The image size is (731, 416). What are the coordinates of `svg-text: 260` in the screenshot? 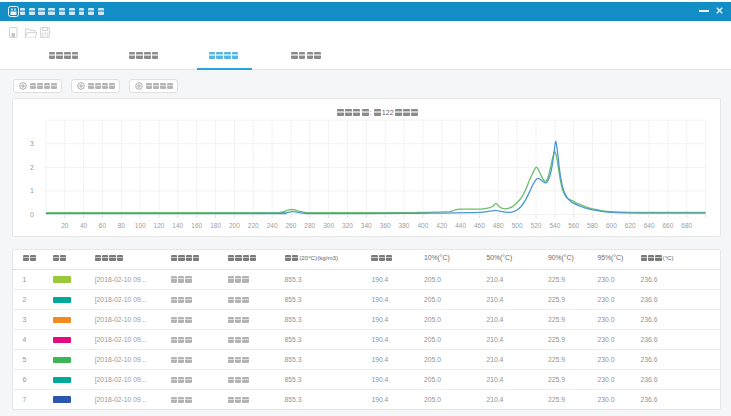 It's located at (290, 226).